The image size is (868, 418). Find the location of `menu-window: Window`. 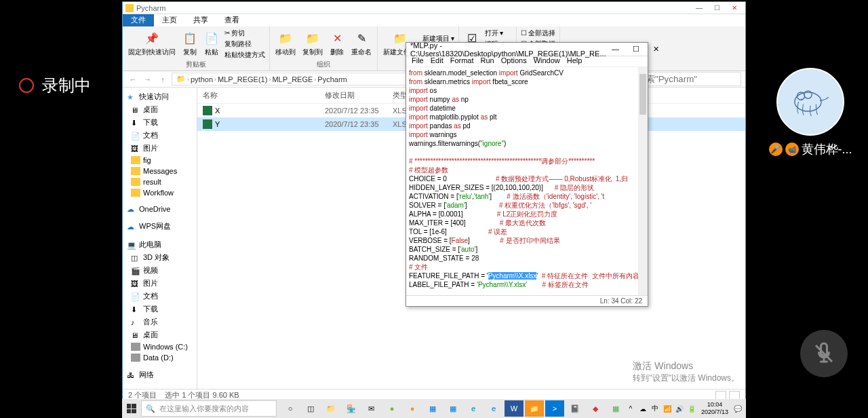

menu-window: Window is located at coordinates (547, 61).